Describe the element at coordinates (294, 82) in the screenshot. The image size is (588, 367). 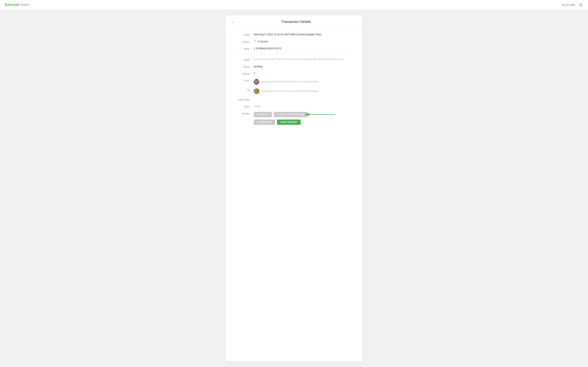
I see `from-row: From` at that location.